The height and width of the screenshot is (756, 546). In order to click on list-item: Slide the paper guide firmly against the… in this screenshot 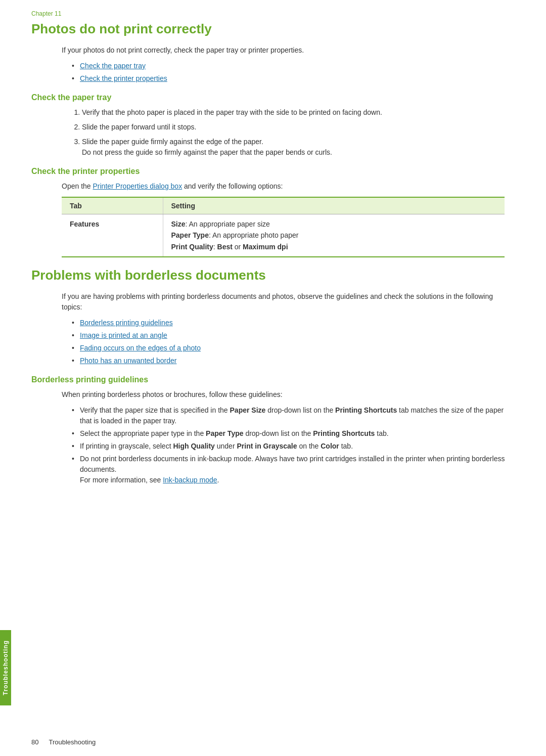, I will do `click(298, 147)`.